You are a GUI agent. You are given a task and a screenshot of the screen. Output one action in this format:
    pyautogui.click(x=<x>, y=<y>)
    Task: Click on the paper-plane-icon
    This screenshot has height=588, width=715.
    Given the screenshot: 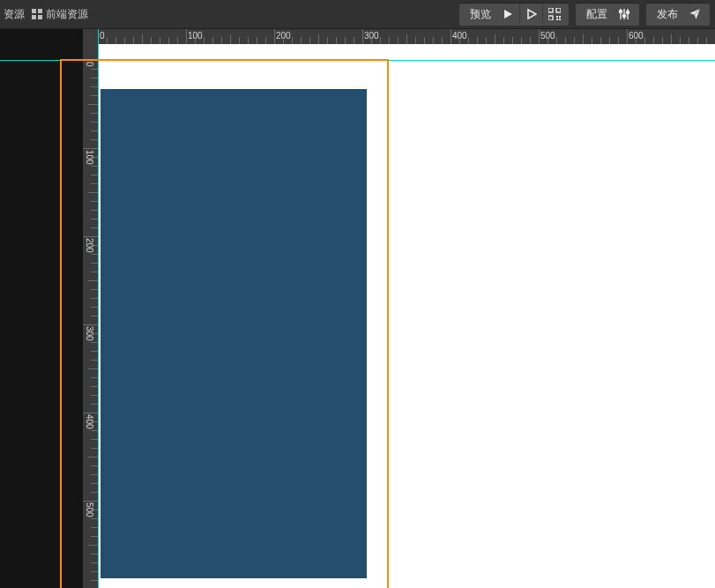 What is the action you would take?
    pyautogui.click(x=695, y=14)
    